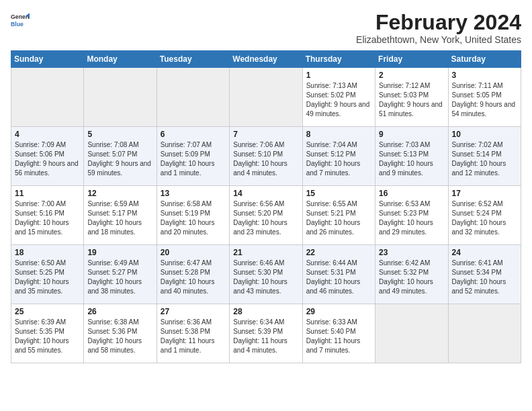 The height and width of the screenshot is (411, 532). Describe the element at coordinates (120, 336) in the screenshot. I see `day-info: Sunrise: 6:38 AMSunset: 5:36 PMDaylight:…` at that location.